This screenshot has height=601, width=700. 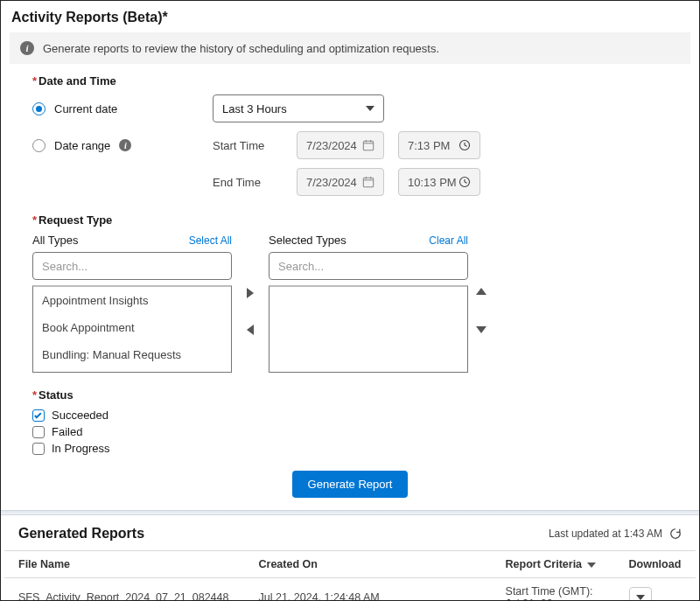 I want to click on col-created-on: Created On, so click(x=368, y=565).